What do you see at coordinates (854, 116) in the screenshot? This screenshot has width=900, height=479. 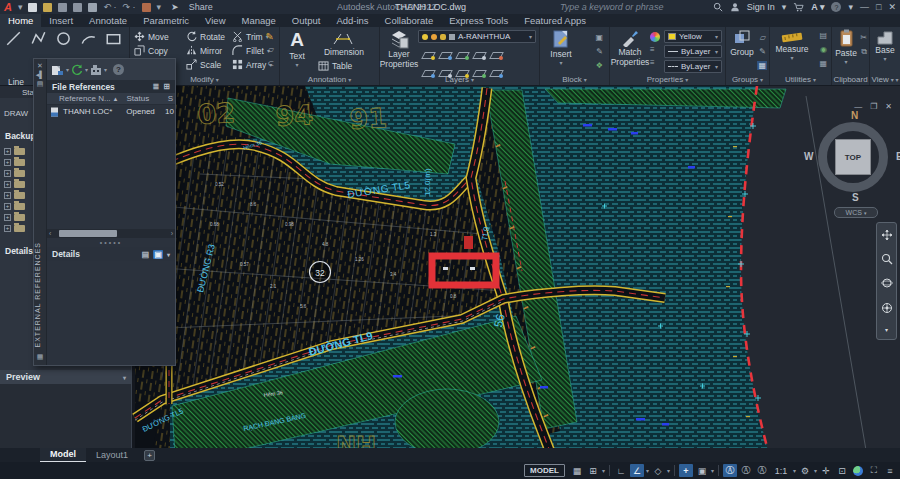 I see `viewcube-north: N` at bounding box center [854, 116].